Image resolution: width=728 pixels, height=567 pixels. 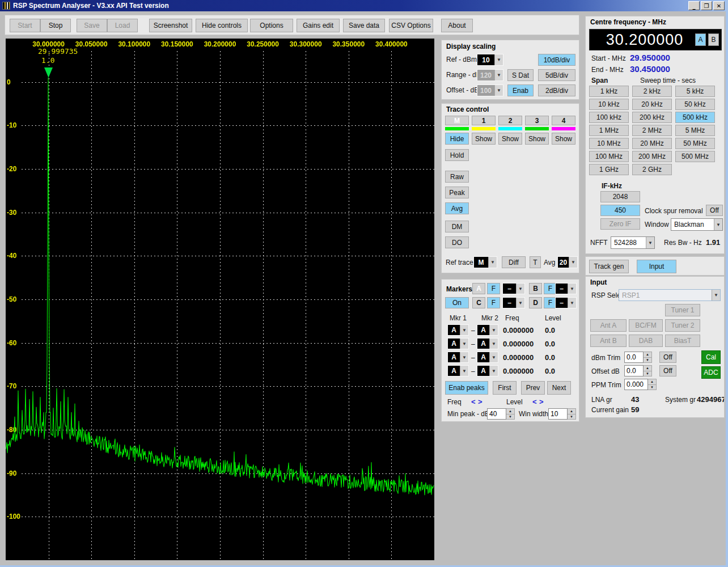 I want to click on options-button: Options, so click(x=272, y=26).